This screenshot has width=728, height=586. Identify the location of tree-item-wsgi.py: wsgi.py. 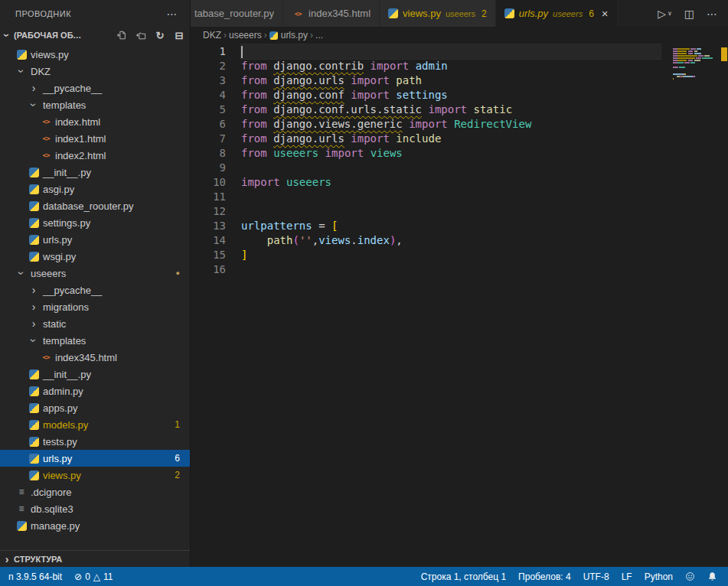
(95, 256).